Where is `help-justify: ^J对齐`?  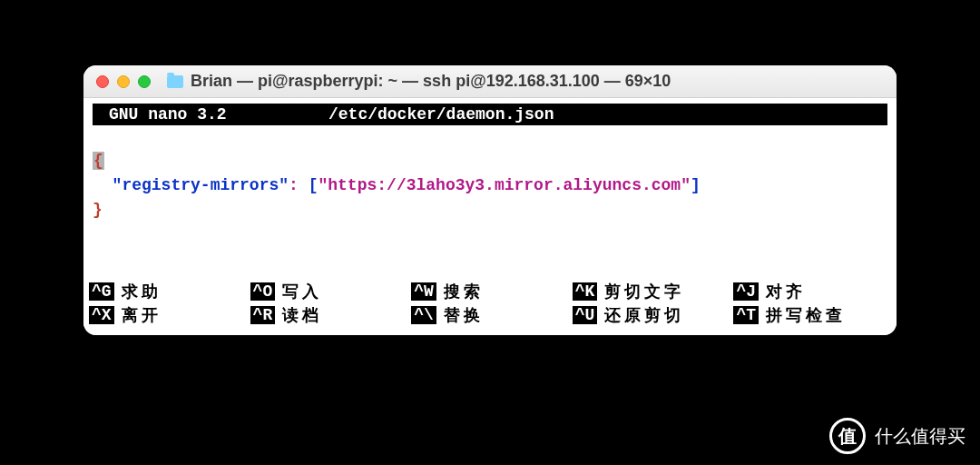 help-justify: ^J对齐 is located at coordinates (812, 292).